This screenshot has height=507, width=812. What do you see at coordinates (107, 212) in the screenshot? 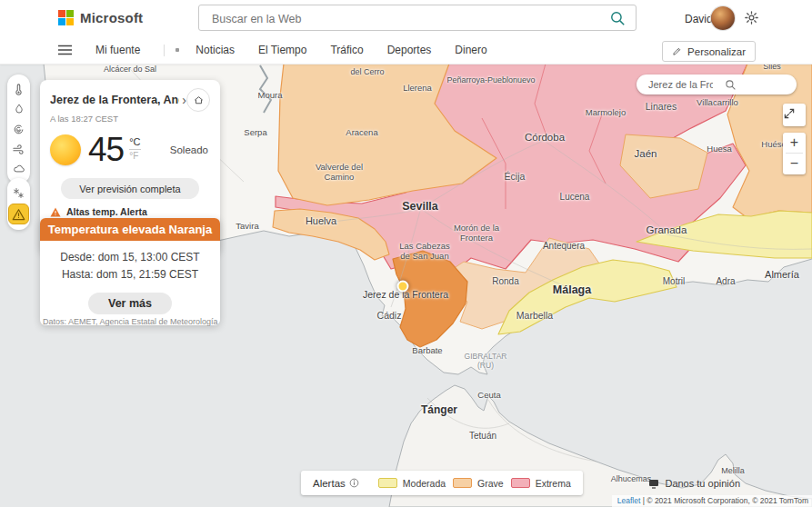
I see `heat-alert-text: Altas temp. Alerta` at bounding box center [107, 212].